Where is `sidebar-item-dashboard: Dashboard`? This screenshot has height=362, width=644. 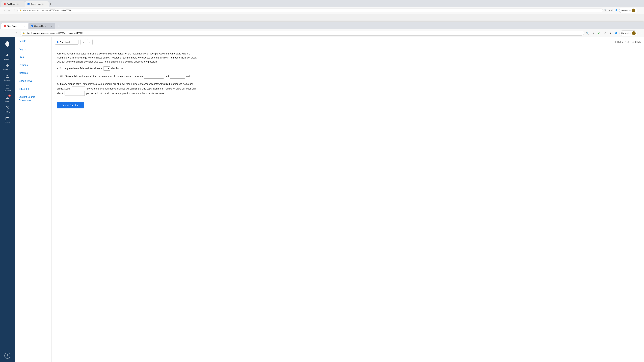
sidebar-item-dashboard: Dashboard is located at coordinates (8, 67).